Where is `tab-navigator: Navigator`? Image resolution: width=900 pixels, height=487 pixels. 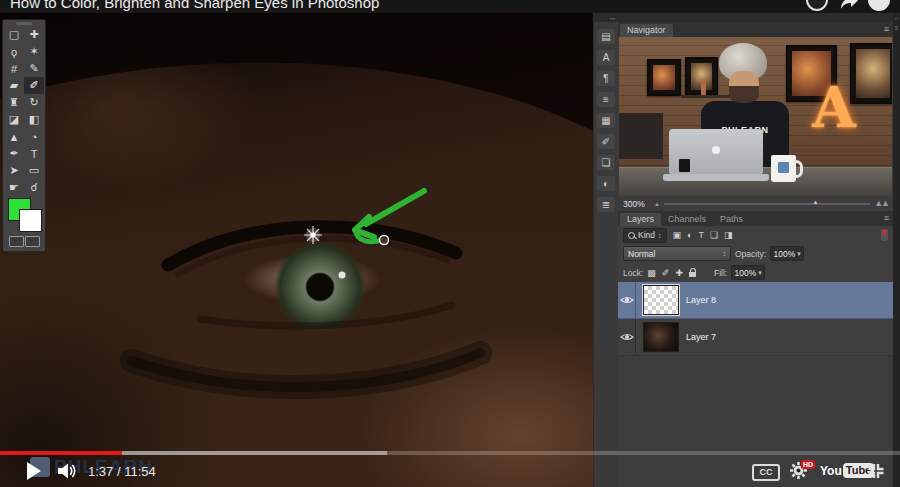
tab-navigator: Navigator is located at coordinates (646, 30).